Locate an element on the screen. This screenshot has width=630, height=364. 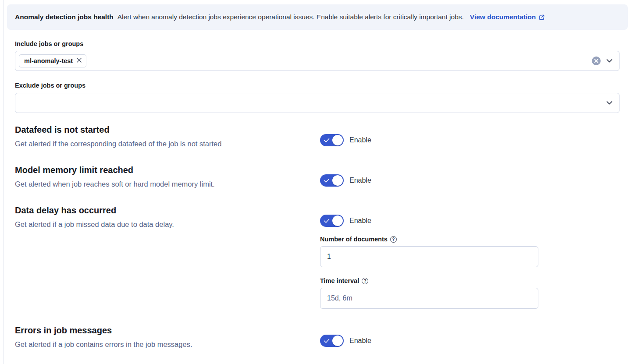
section-description: Get alerted if the corresponding datafee… is located at coordinates (167, 144).